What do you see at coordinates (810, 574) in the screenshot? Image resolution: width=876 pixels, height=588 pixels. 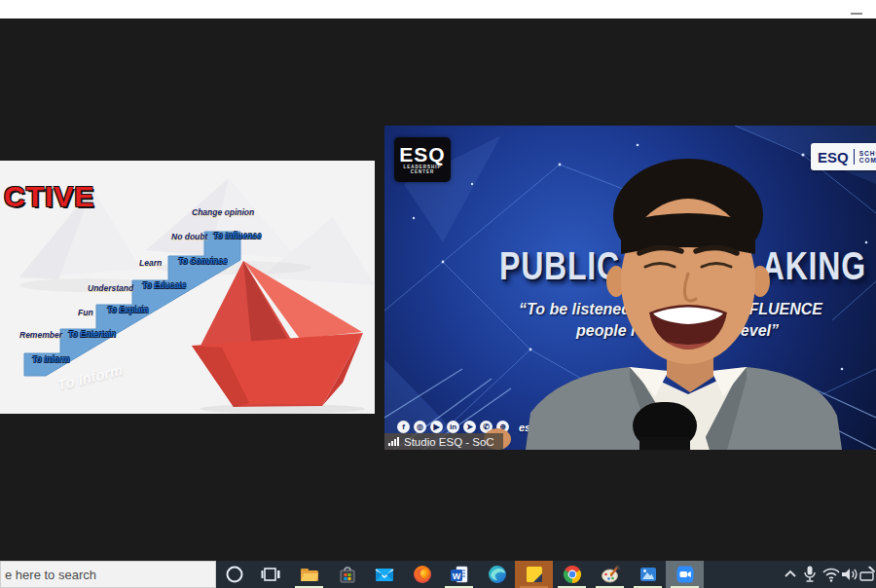 I see `tray-microphone` at bounding box center [810, 574].